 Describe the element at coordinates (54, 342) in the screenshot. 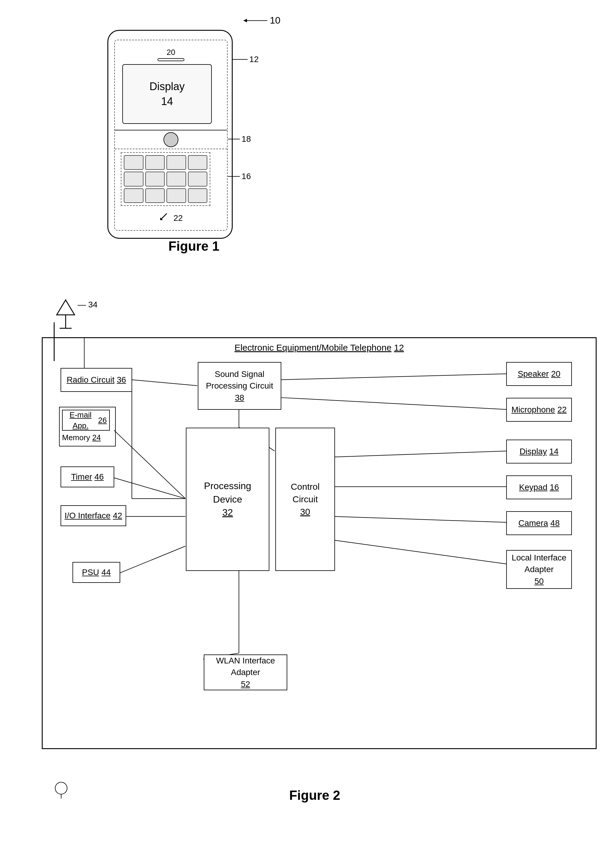

I see `antenna-vertical-line` at that location.